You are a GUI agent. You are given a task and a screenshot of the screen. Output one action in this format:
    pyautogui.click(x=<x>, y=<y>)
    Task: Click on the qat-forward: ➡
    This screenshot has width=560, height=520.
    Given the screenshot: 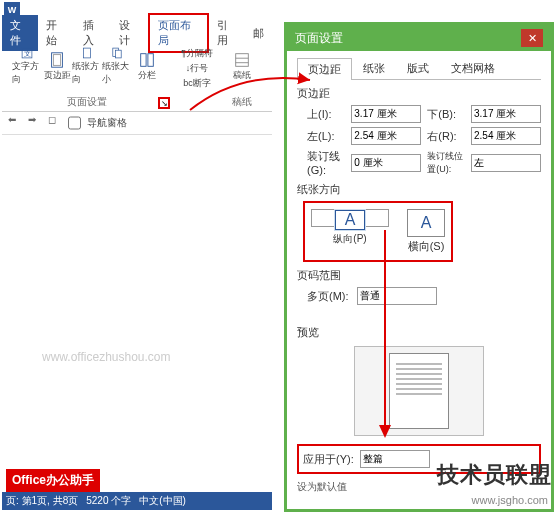 What is the action you would take?
    pyautogui.click(x=36, y=122)
    